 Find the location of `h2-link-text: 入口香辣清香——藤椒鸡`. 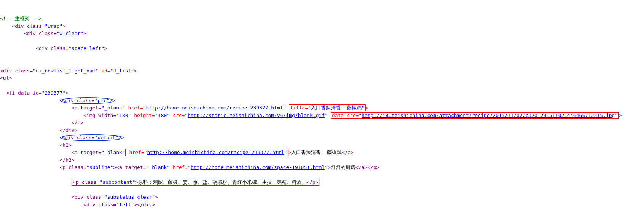

h2-link-text: 入口香辣清香——藤椒鸡 is located at coordinates (317, 153).